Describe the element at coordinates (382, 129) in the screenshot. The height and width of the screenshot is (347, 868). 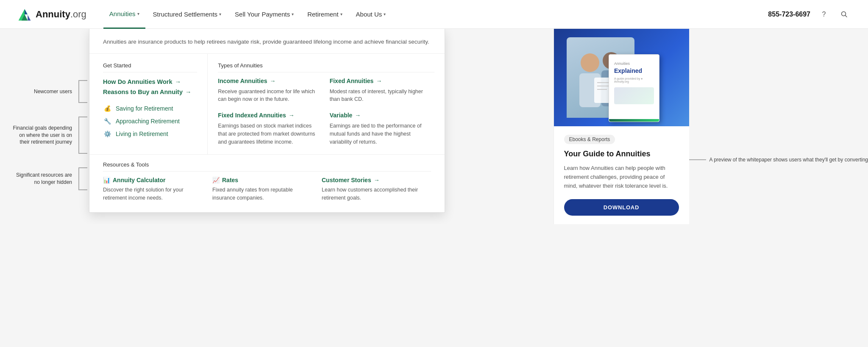
I see `variable-item: Variable → Earnings are tied to the perf…` at that location.